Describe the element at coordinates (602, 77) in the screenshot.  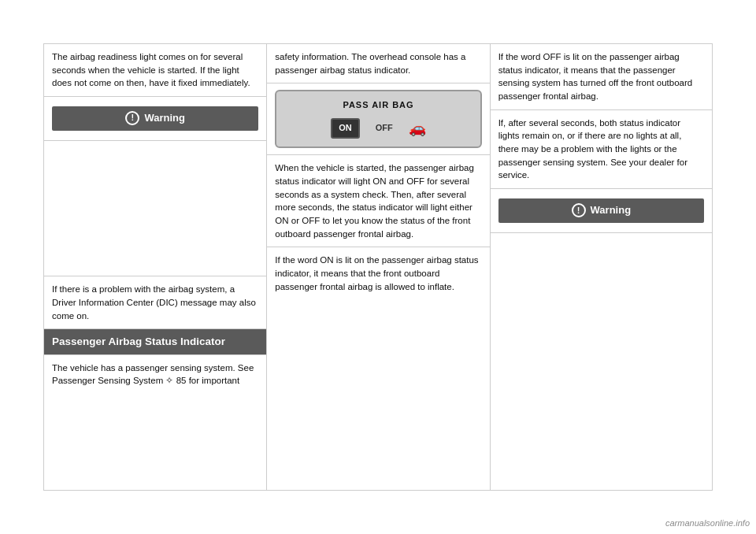
I see `cell-3-off: If the word OFF is lit on the passenger …` at that location.